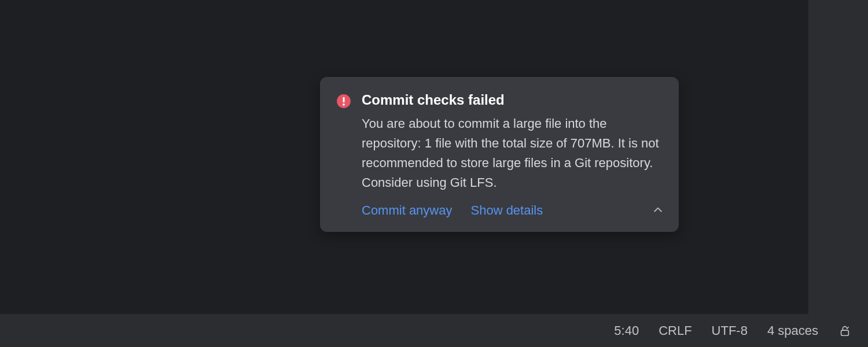  I want to click on file-encoding: UTF-8, so click(730, 331).